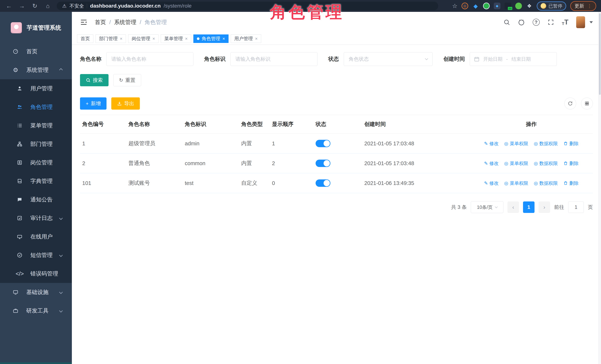  Describe the element at coordinates (35, 6) in the screenshot. I see `browser-reload-icon: ↻` at that location.